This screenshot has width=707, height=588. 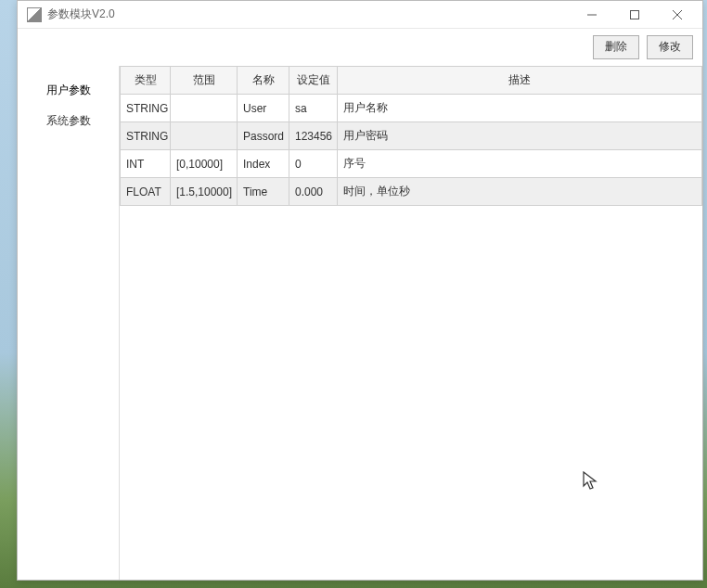 What do you see at coordinates (264, 136) in the screenshot?
I see `cell-name: Passord` at bounding box center [264, 136].